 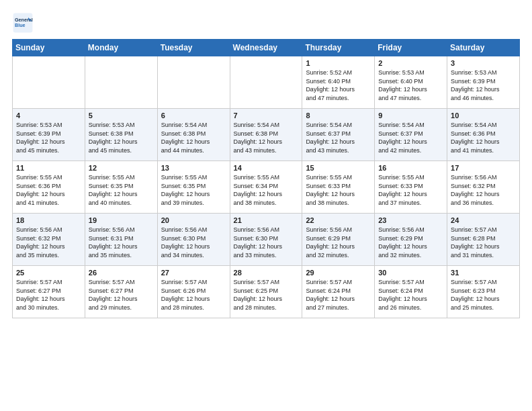 I want to click on day-number: 27, so click(x=193, y=273).